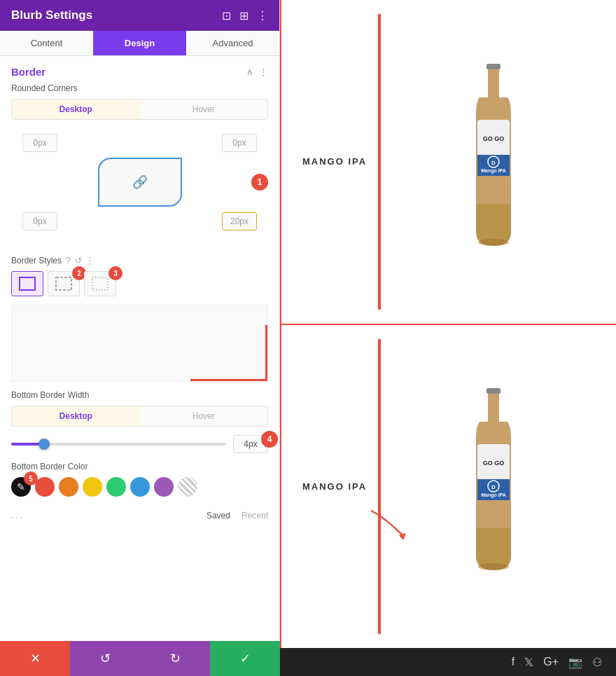  I want to click on border-styles-header: Border Styles ? ↺ ⋮, so click(140, 259).